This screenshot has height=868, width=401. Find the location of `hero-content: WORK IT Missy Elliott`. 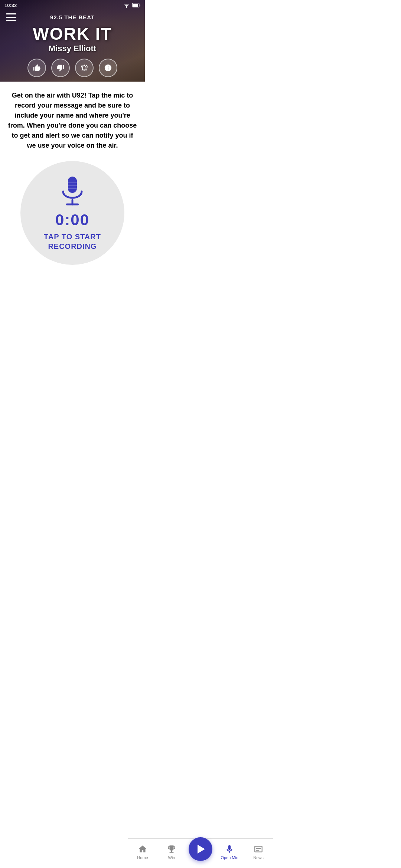

hero-content: WORK IT Missy Elliott is located at coordinates (72, 51).